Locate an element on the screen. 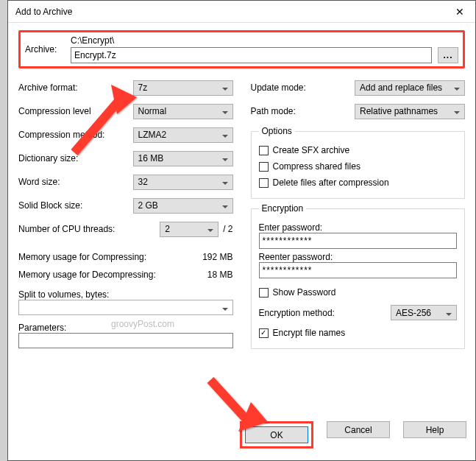 The height and width of the screenshot is (461, 476). solid-block-label: Solid Block size: is located at coordinates (76, 205).